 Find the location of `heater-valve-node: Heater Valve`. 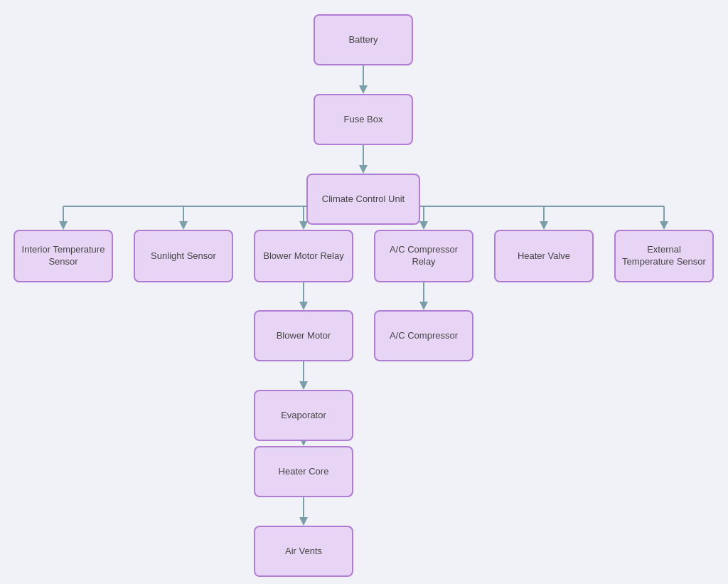

heater-valve-node: Heater Valve is located at coordinates (544, 256).